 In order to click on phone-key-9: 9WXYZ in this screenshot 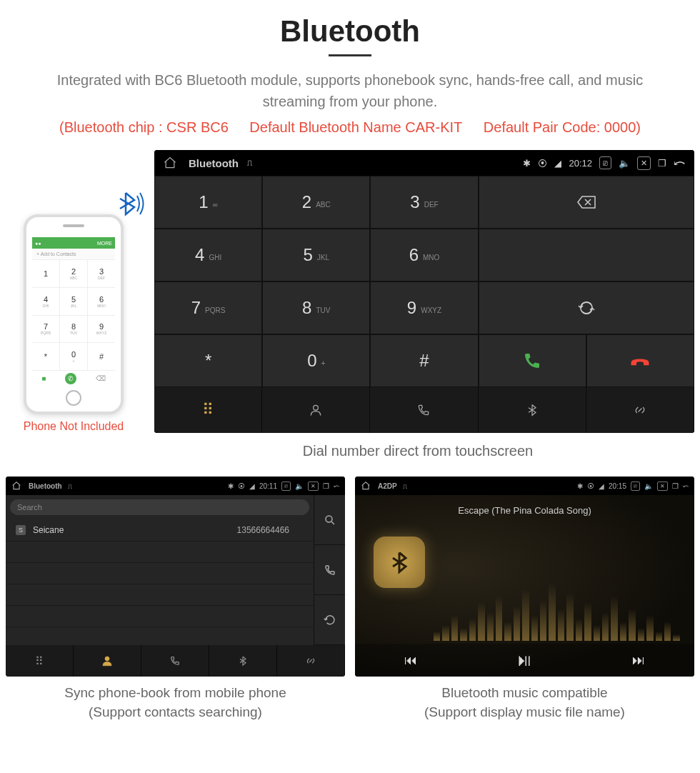, I will do `click(101, 329)`.